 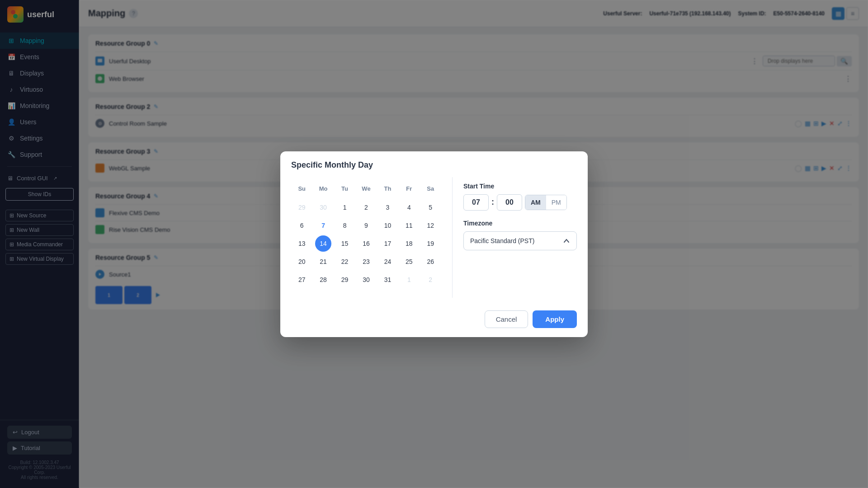 What do you see at coordinates (323, 280) in the screenshot?
I see `cal-cell-28: 28` at bounding box center [323, 280].